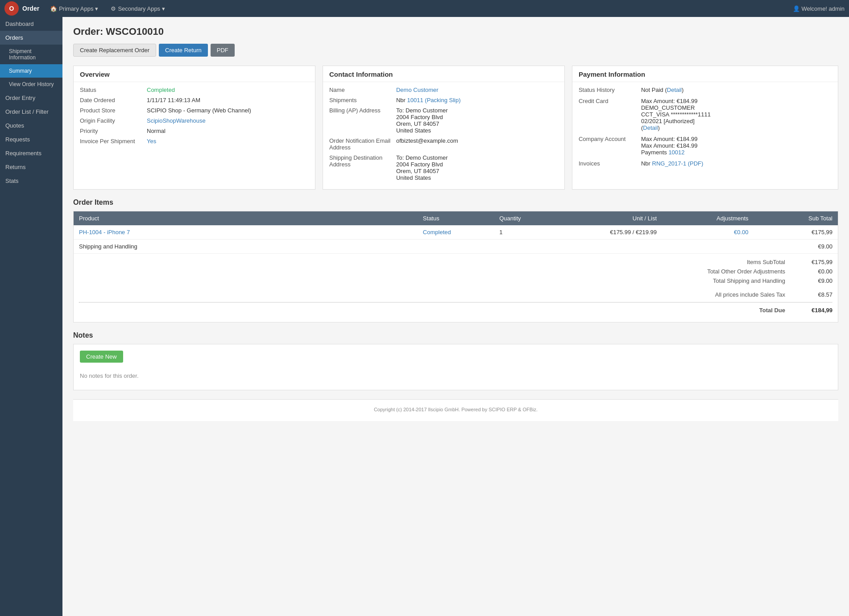  Describe the element at coordinates (31, 98) in the screenshot. I see `sidebar-item-order-entry: Order Entry` at that location.